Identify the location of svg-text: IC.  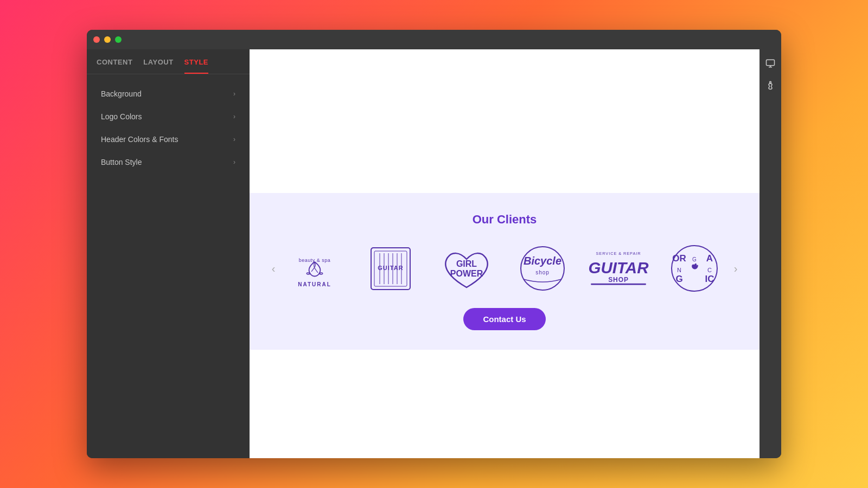
(710, 279).